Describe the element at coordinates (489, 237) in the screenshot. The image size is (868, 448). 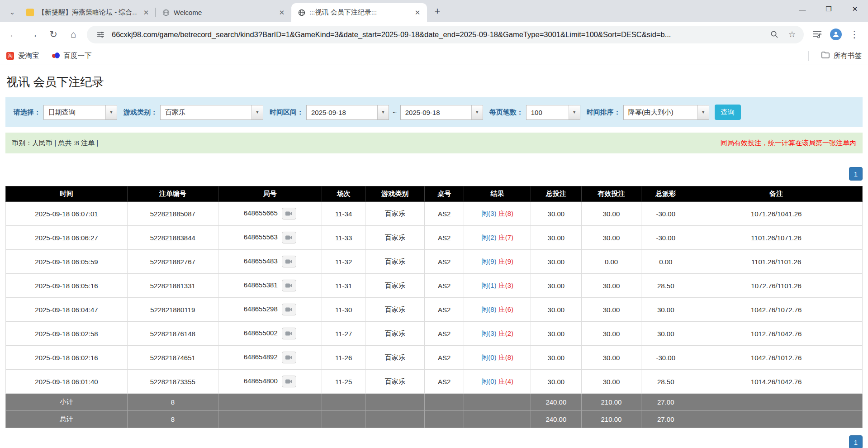
I see `player-result: 闲(2)` at that location.